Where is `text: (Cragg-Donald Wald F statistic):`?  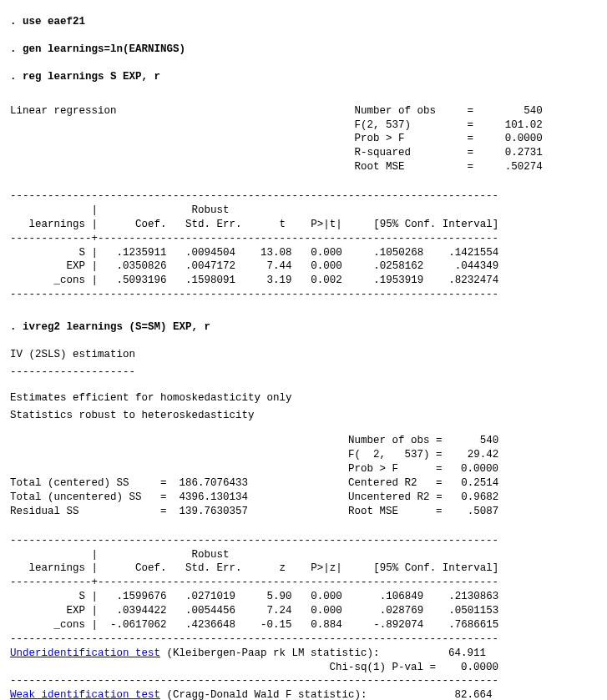 text: (Cragg-Donald Wald F statistic): is located at coordinates (264, 694).